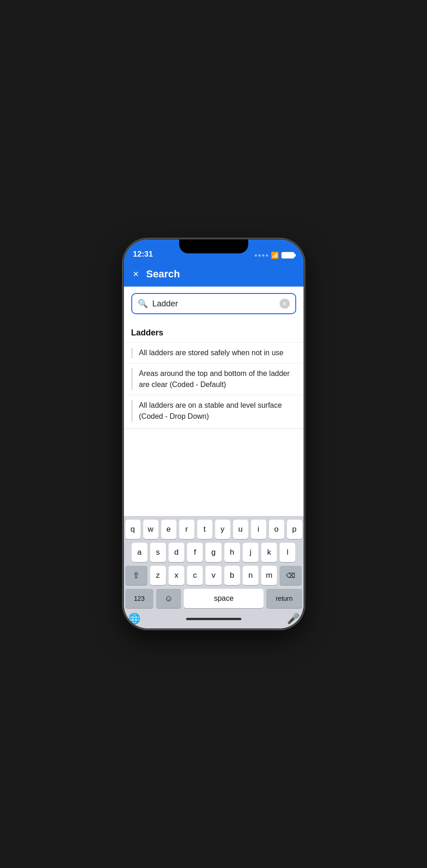  What do you see at coordinates (158, 575) in the screenshot?
I see `key-z: z` at bounding box center [158, 575].